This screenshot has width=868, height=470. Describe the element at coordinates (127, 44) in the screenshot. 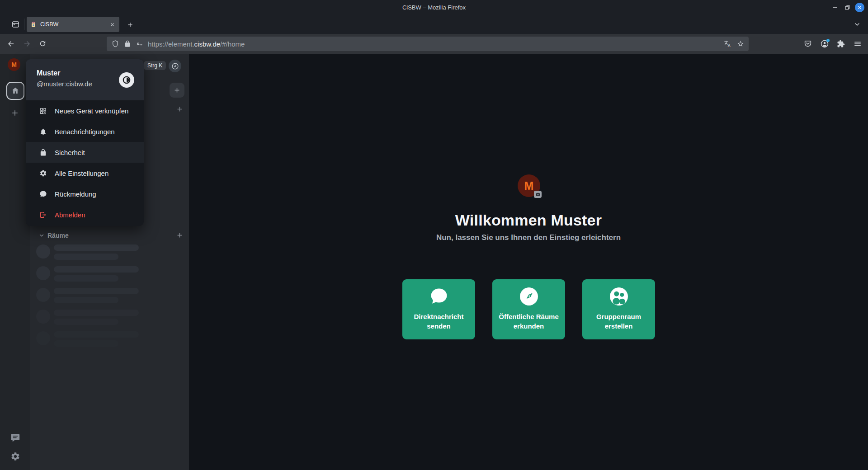

I see `connection-lock-icon` at that location.